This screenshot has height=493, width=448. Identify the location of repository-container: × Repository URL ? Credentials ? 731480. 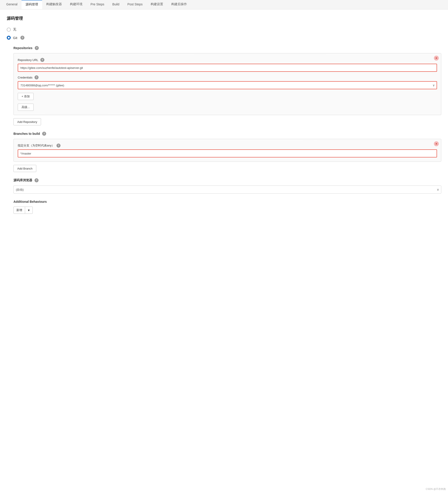
(227, 84).